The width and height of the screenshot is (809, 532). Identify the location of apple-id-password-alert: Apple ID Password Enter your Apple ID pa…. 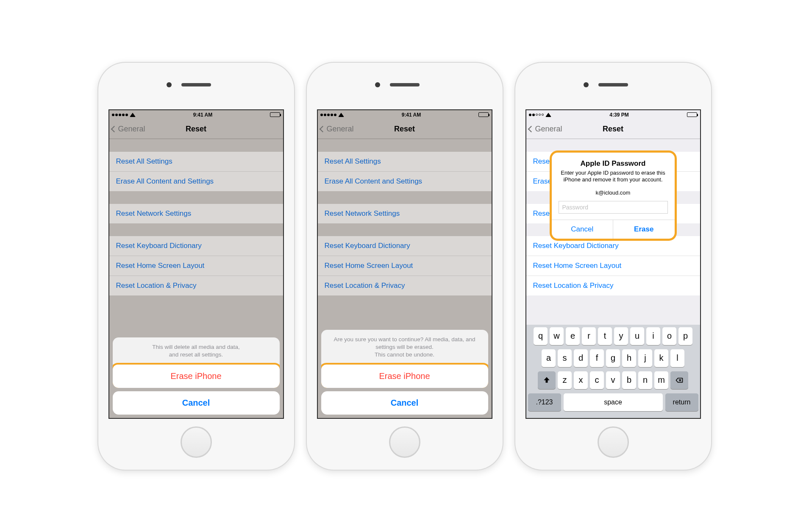
(613, 196).